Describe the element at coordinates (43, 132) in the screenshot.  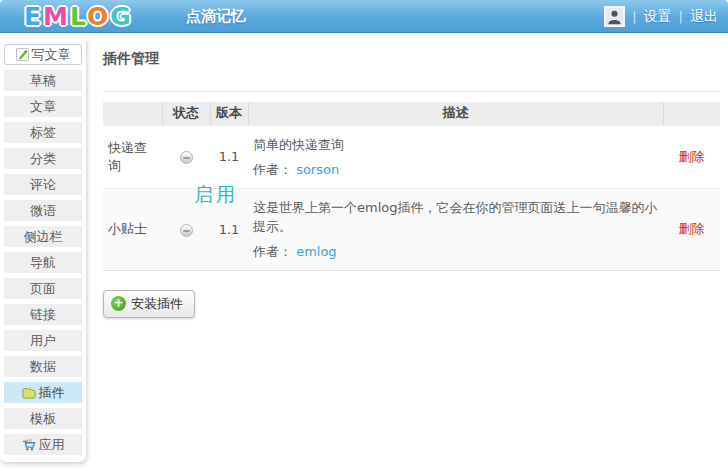
I see `sidebar-item-tags: 标签` at that location.